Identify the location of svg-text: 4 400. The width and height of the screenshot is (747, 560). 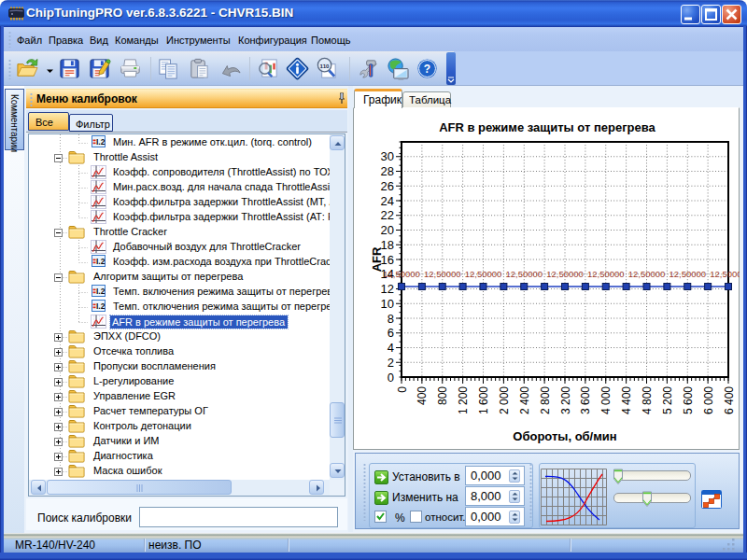
(627, 400).